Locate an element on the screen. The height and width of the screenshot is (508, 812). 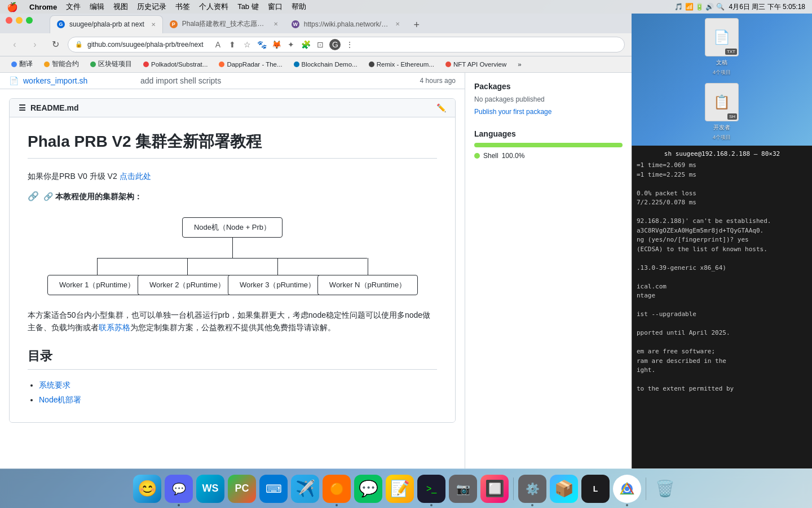
terminal-line-9: ng (yes/no/[fingerprint])? yes is located at coordinates (722, 240).